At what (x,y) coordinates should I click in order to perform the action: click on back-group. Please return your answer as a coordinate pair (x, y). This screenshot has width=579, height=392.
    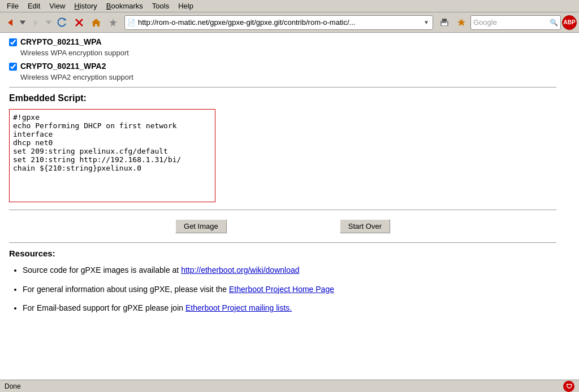
    Looking at the image, I should click on (15, 23).